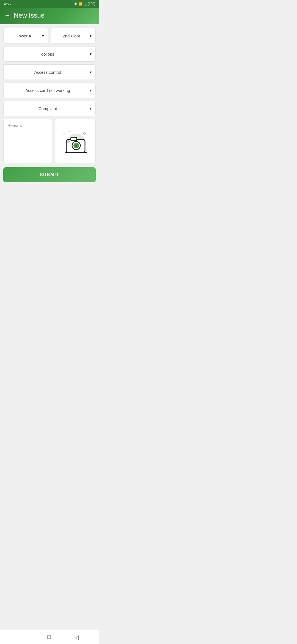 The width and height of the screenshot is (297, 644). What do you see at coordinates (91, 54) in the screenshot?
I see `dollops-dropdown-arrow: ▾` at bounding box center [91, 54].